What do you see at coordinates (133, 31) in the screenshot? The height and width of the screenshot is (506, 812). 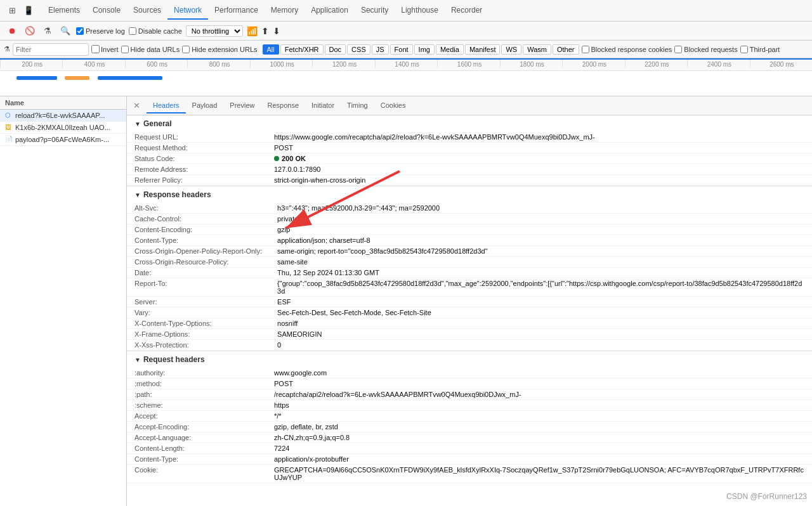 I see `disable-cache-checkbox` at bounding box center [133, 31].